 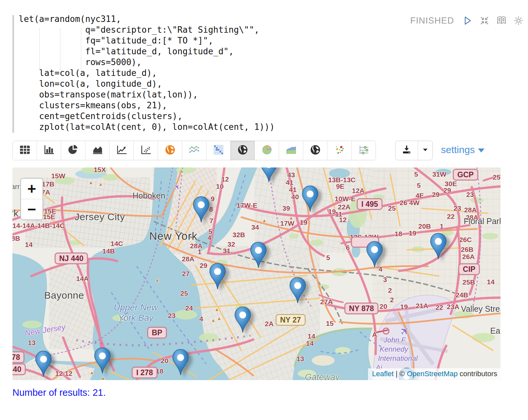 I want to click on settings-label: settings, so click(x=458, y=150).